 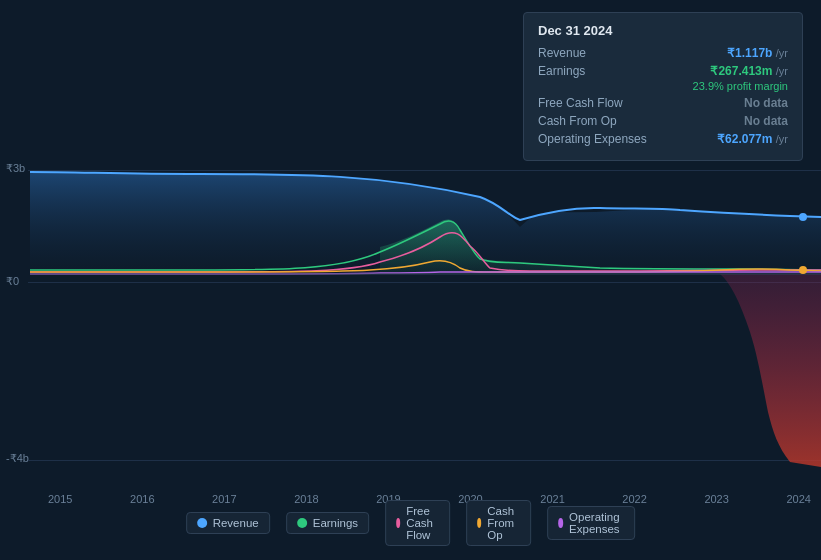 I want to click on legend-revenue-label: Revenue, so click(x=236, y=523).